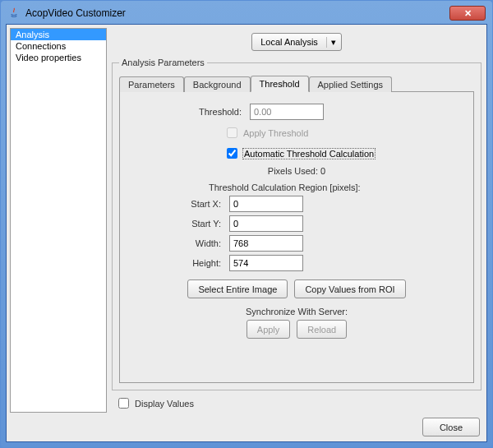 The height and width of the screenshot is (448, 493). Describe the element at coordinates (297, 329) in the screenshot. I see `sync-buttons-row: Apply Reload` at that location.